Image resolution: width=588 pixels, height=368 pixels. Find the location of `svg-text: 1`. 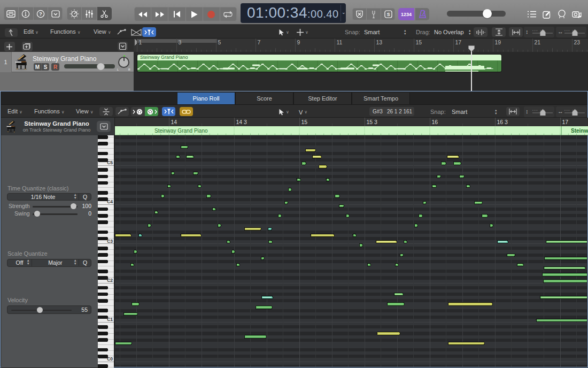

svg-text: 1 is located at coordinates (141, 42).